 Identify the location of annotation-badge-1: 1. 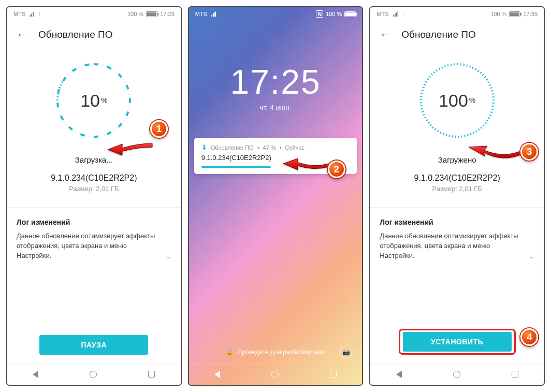
(159, 129).